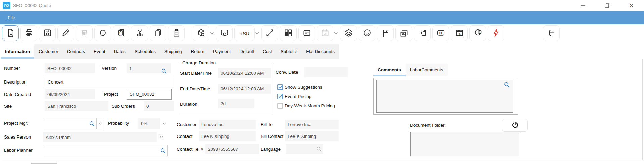 Image resolution: width=644 pixels, height=164 pixels. What do you see at coordinates (236, 103) in the screenshot?
I see `duration-field: 2d` at bounding box center [236, 103].